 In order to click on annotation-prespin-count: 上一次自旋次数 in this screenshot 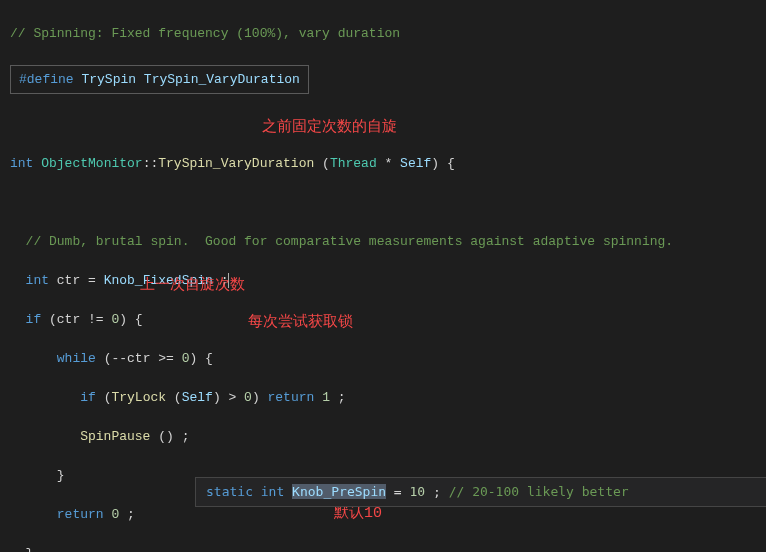, I will do `click(192, 286)`.